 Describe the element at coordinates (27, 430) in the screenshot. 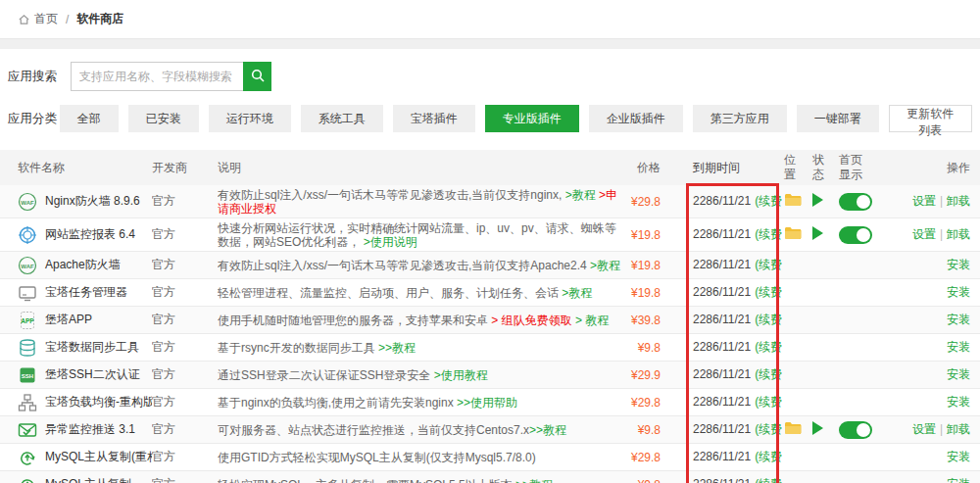

I see `mailcheck-icon` at that location.